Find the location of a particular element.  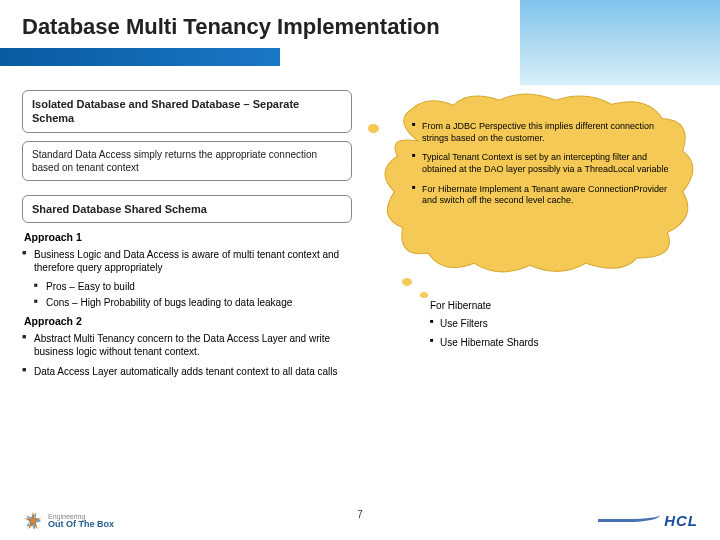

approach-2-bullet-2: Data Access Layer automatically adds ten… is located at coordinates (187, 373).